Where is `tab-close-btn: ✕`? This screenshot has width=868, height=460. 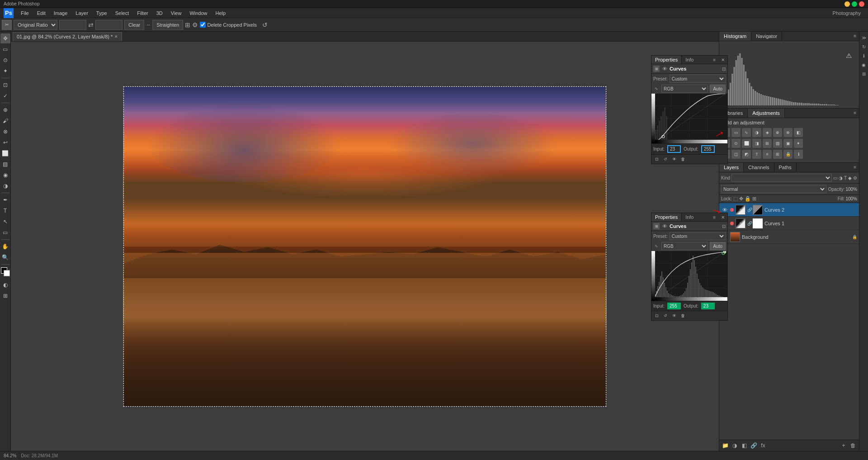 tab-close-btn: ✕ is located at coordinates (116, 37).